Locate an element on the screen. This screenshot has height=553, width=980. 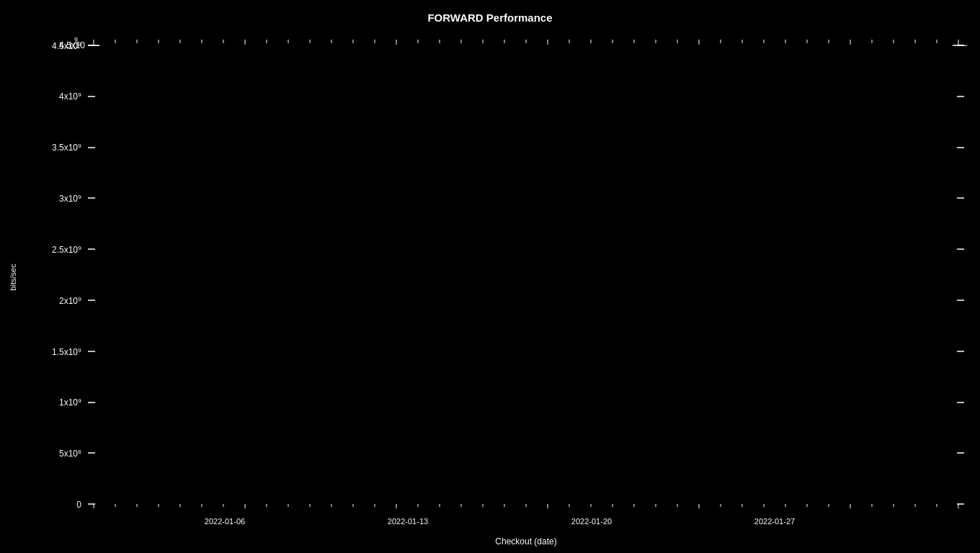
x-label-jan6: 2022-01-06 is located at coordinates (225, 521).